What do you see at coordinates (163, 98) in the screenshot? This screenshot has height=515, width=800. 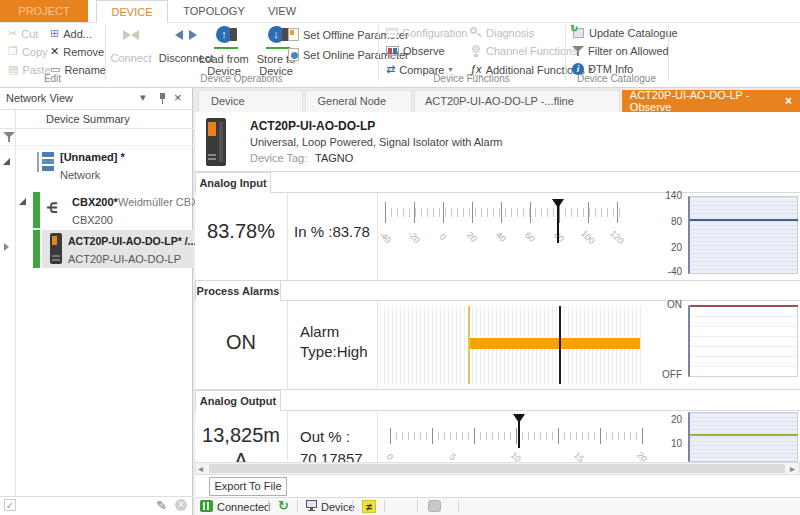 I see `pin-icon` at bounding box center [163, 98].